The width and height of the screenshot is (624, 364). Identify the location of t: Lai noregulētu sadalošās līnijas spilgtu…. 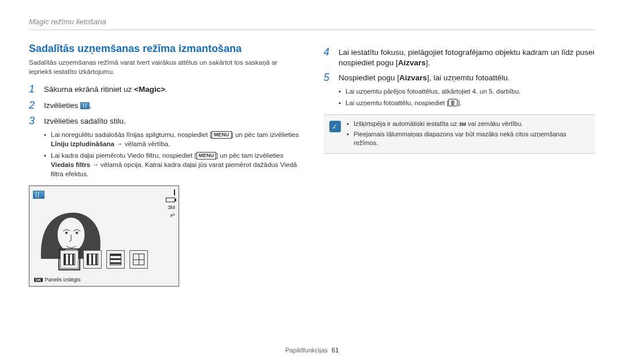
(131, 135).